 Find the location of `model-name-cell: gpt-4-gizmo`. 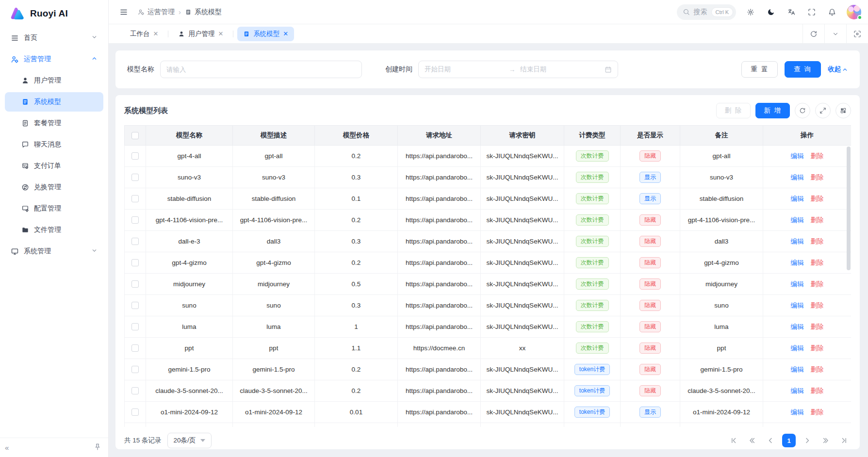

model-name-cell: gpt-4-gizmo is located at coordinates (189, 263).